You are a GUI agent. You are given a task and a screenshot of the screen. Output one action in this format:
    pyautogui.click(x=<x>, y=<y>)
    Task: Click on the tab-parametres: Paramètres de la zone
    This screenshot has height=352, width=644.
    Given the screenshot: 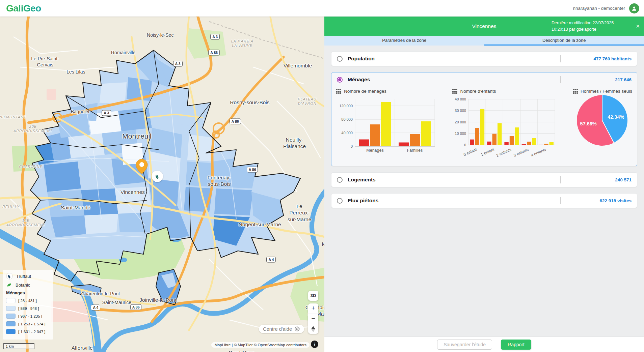 What is the action you would take?
    pyautogui.click(x=404, y=41)
    